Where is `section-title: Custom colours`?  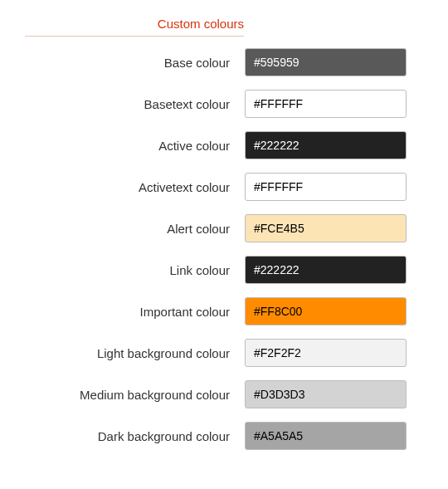 section-title: Custom colours is located at coordinates (134, 27).